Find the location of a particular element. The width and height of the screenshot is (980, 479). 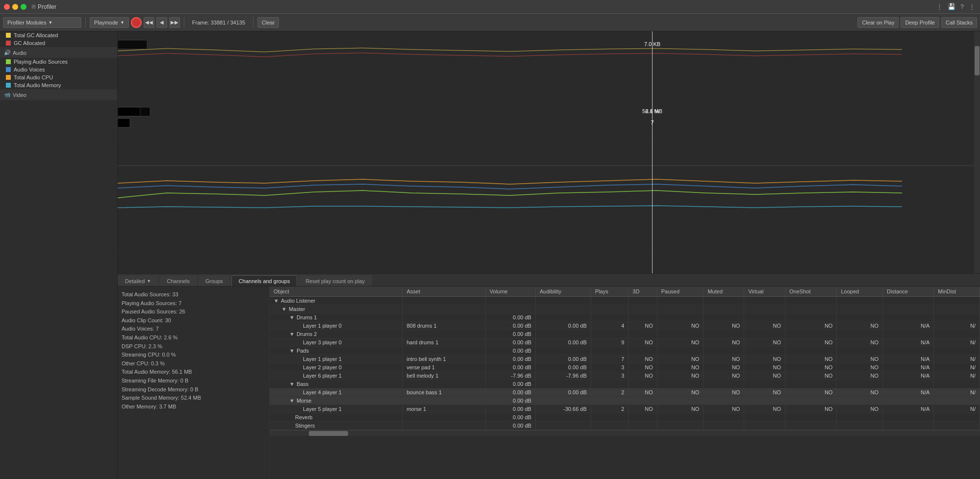

table-row: Layer 6 player 1 bell melody 1 -7.96 dB … is located at coordinates (625, 376).